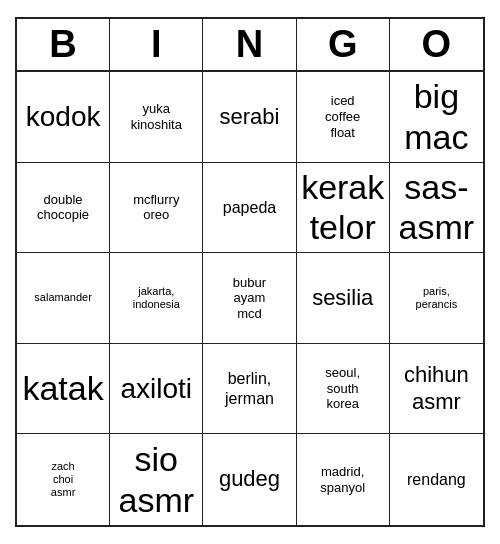 The width and height of the screenshot is (500, 544). What do you see at coordinates (156, 480) in the screenshot?
I see `bingo-cell: sio asmr` at bounding box center [156, 480].